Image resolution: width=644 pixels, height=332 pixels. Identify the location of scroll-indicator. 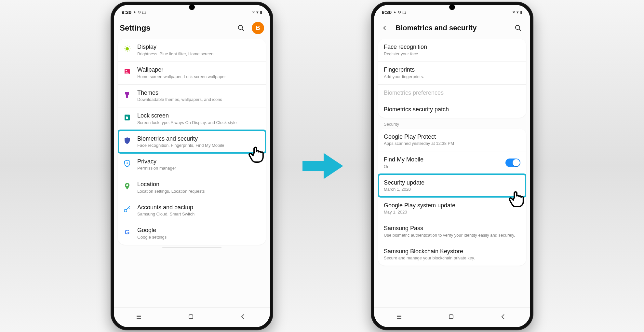
(192, 247).